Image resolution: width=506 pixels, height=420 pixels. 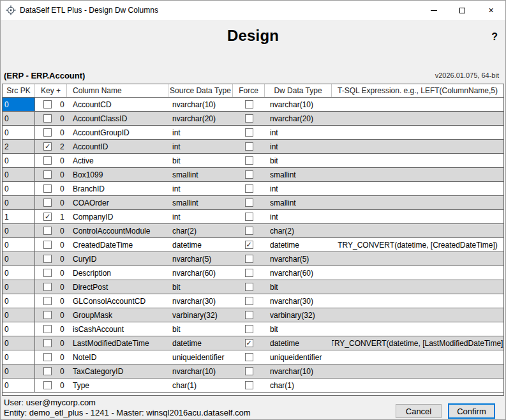 I want to click on column-name-cell: AccountCD, so click(x=117, y=105).